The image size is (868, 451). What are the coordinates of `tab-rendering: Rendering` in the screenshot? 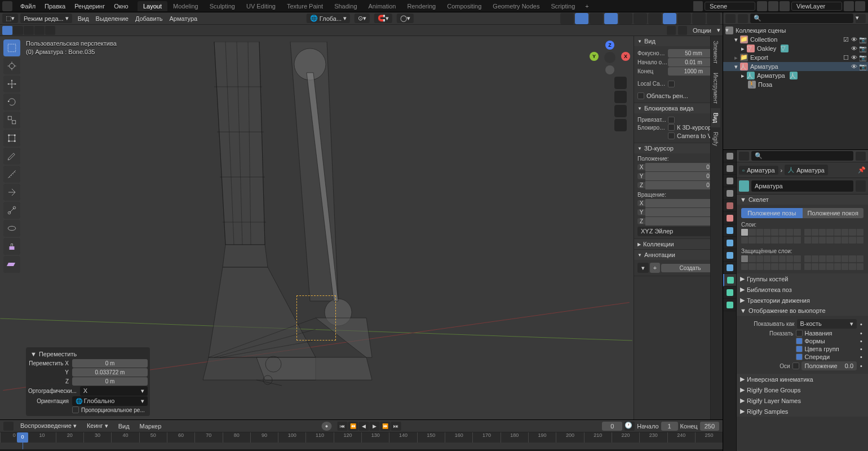 It's located at (422, 6).